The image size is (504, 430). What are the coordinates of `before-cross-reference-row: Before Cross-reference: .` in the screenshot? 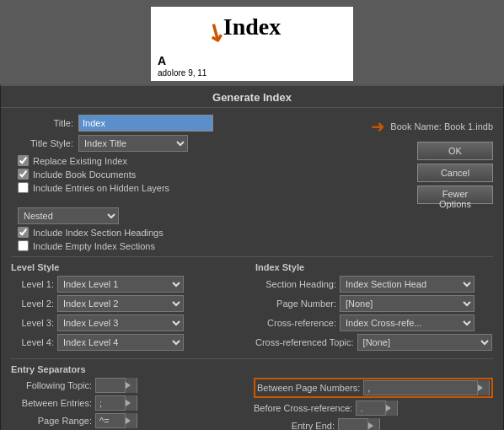 It's located at (373, 408).